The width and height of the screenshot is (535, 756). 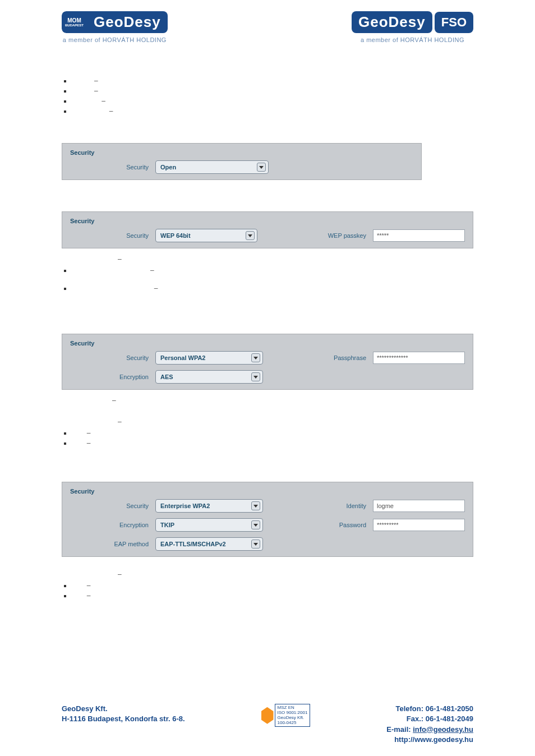 I want to click on logo-fso: FSO, so click(x=454, y=22).